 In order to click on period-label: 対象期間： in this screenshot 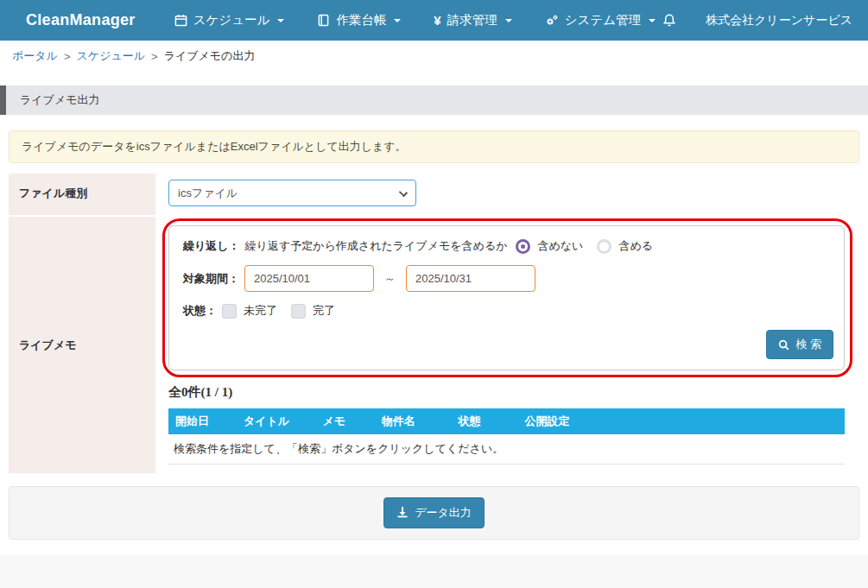, I will do `click(211, 279)`.